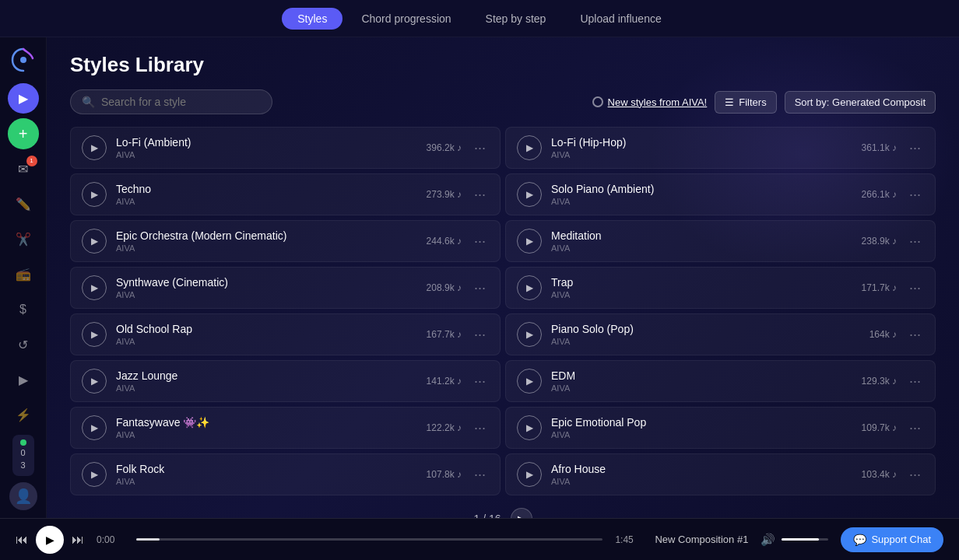  Describe the element at coordinates (721, 241) in the screenshot. I see `style-item: ▶ Meditation AIVA 238.9k ♪ ···` at that location.